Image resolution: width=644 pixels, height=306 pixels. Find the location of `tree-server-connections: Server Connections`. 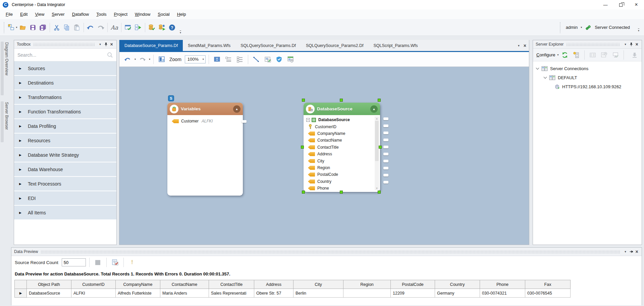

tree-server-connections: Server Connections is located at coordinates (587, 68).